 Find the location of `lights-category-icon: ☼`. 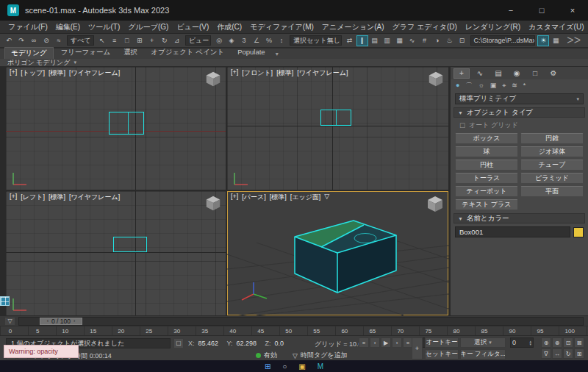

lights-category-icon: ☼ is located at coordinates (481, 85).